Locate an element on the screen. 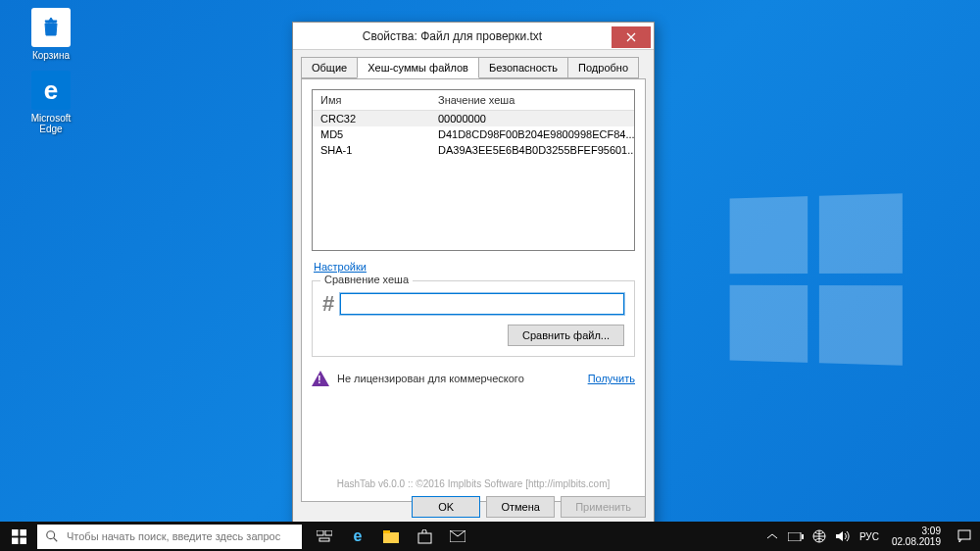  taskbar: e РУС 3:09 02.08.2019 is located at coordinates (490, 536).